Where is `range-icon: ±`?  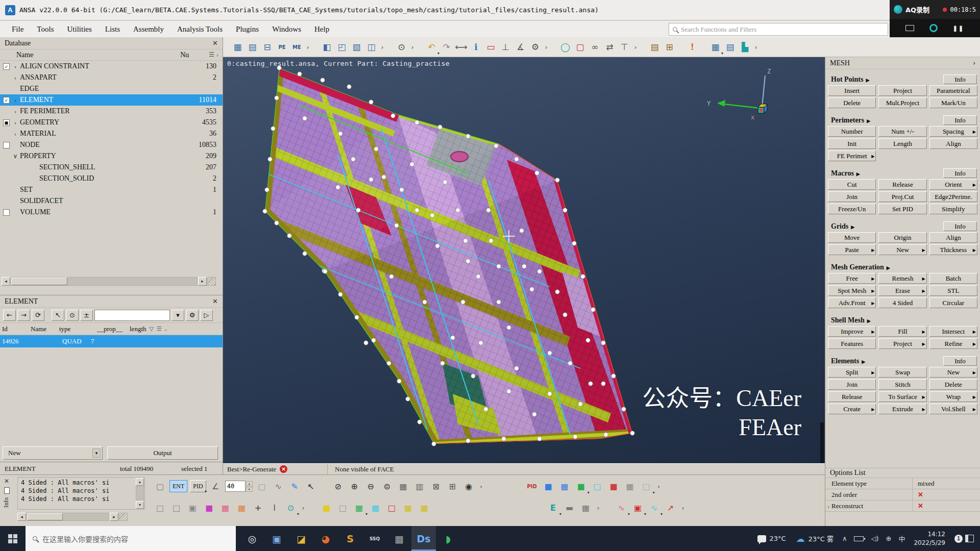 range-icon: ± is located at coordinates (87, 315).